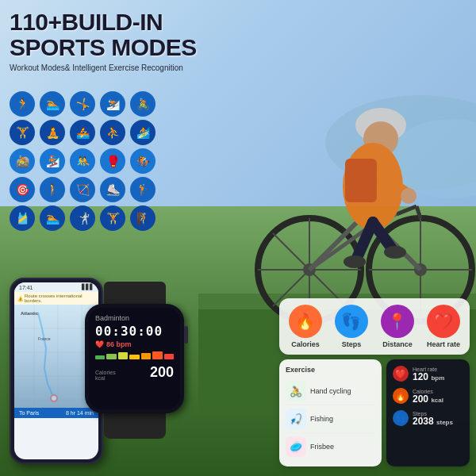  Describe the element at coordinates (83, 161) in the screenshot. I see `sports-icons-container: 🏃 🏊 🤸 ⛷️ 🚴 🏋️ 🧘 🚣 ⛹️ 🏄 🚵 🏂 🤼 🥊 🏇 🎯 🚶 🏹 ⛸…` at that location.